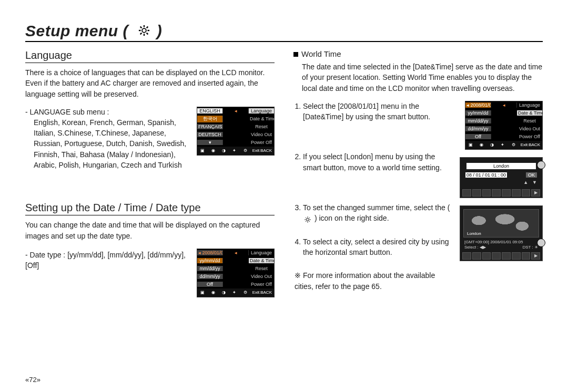 This screenshot has width=568, height=392. I want to click on worldtime-heading: World Time, so click(418, 54).